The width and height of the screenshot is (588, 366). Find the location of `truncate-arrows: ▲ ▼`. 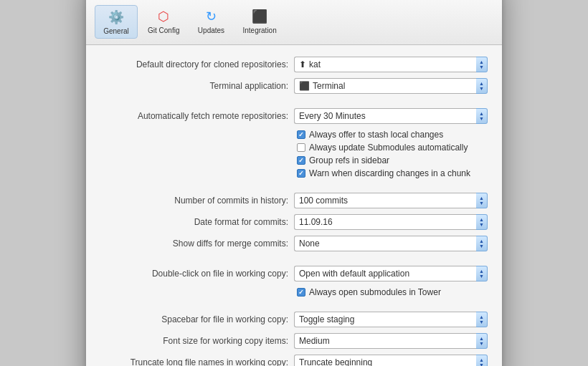

truncate-arrows: ▲ ▼ is located at coordinates (482, 361).